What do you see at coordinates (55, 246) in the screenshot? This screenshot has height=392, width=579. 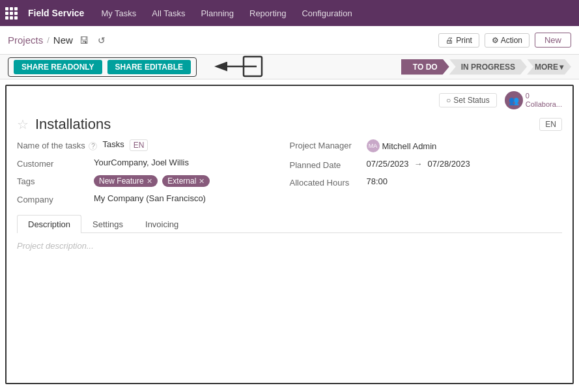 I see `description-placeholder: Project description...` at bounding box center [55, 246].